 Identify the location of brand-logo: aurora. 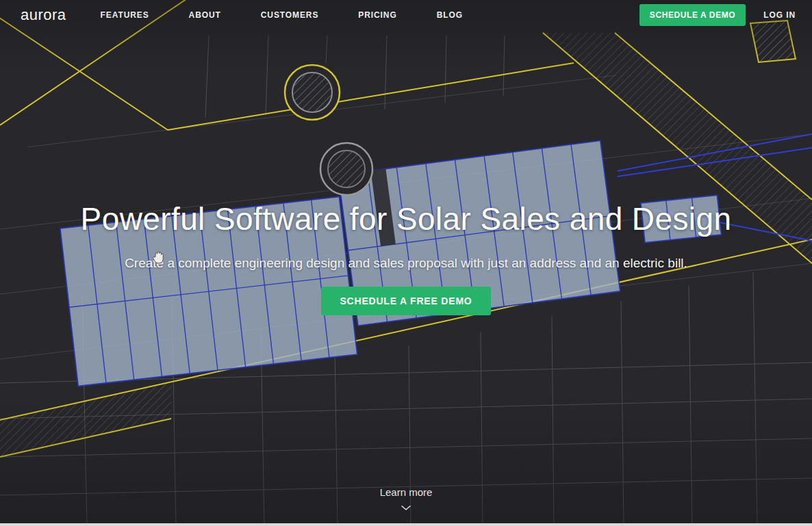
(44, 15).